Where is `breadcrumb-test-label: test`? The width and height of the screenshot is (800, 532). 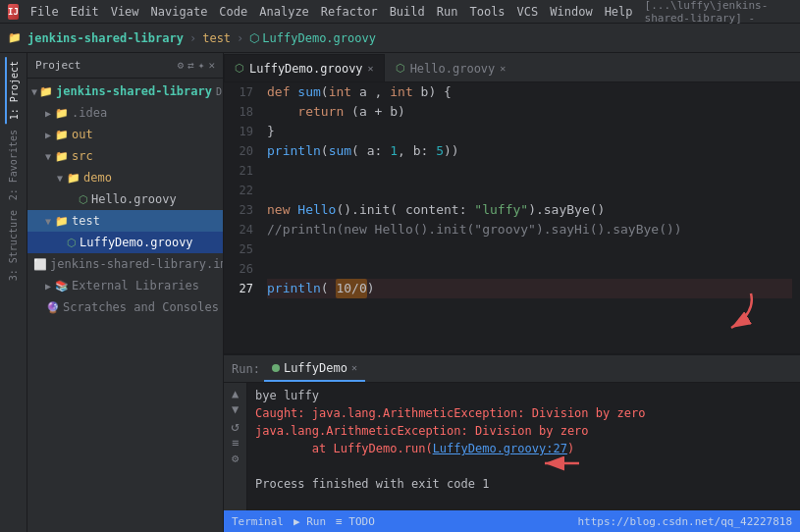
breadcrumb-test-label: test is located at coordinates (216, 38).